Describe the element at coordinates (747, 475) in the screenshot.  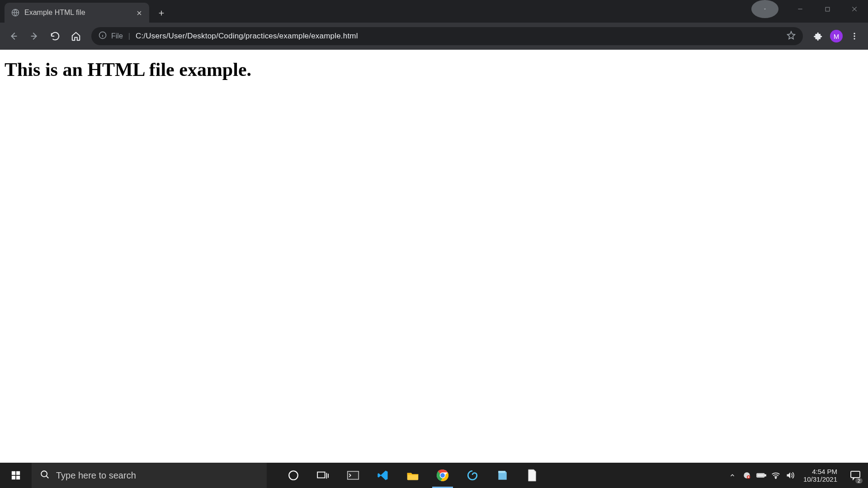
I see `tray-security-icon` at that location.